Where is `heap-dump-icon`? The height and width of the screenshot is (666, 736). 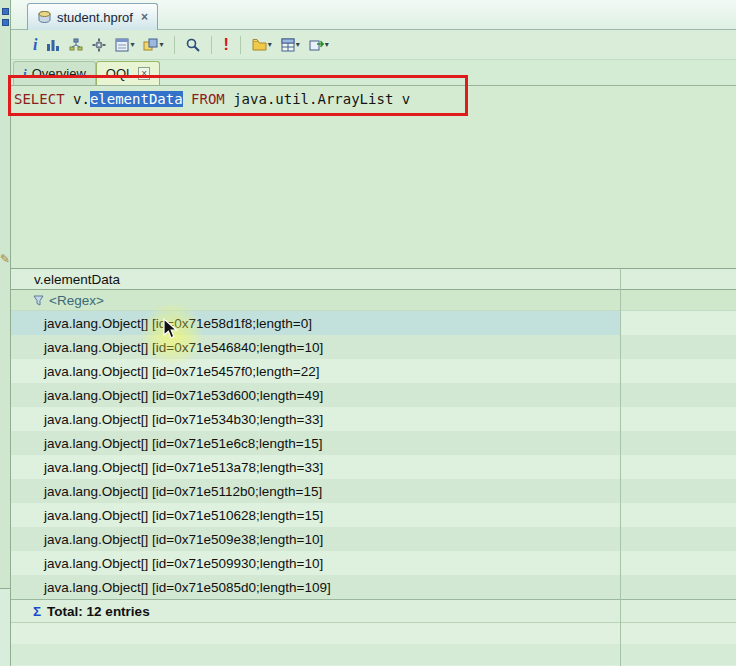 heap-dump-icon is located at coordinates (44, 18).